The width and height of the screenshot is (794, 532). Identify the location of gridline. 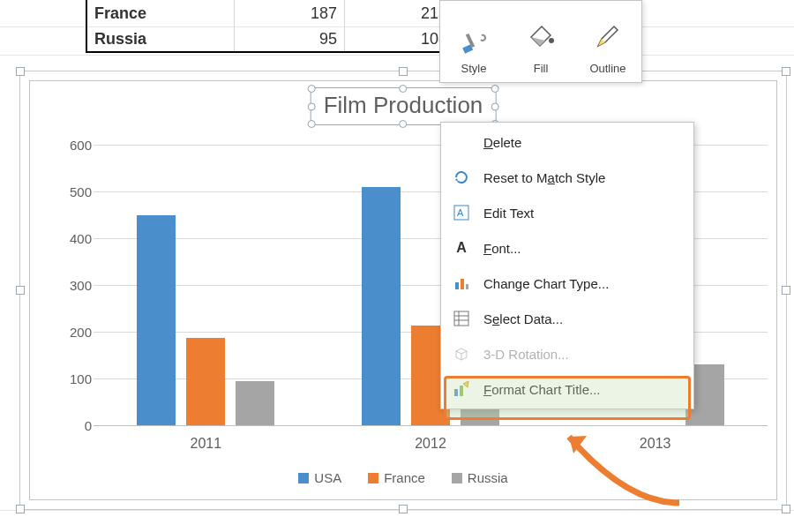
(431, 425).